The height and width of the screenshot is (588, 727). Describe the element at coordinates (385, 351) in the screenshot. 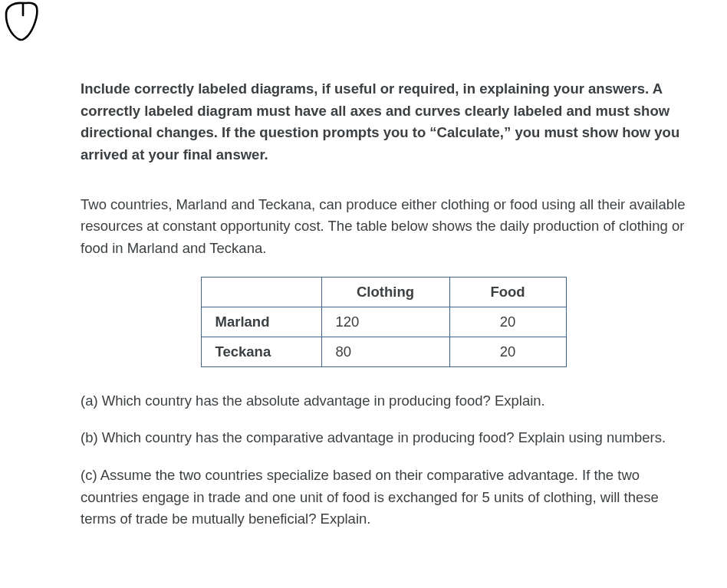

I see `row-clothing: 80` at that location.